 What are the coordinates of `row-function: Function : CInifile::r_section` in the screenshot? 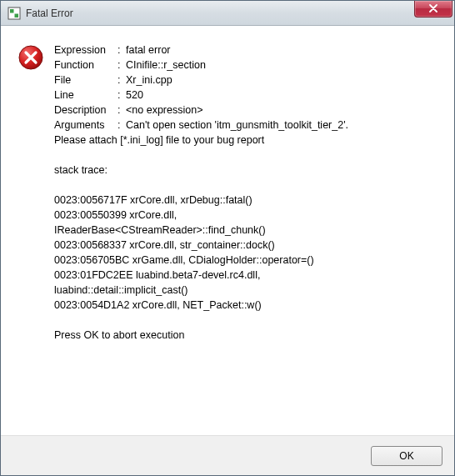 It's located at (246, 65).